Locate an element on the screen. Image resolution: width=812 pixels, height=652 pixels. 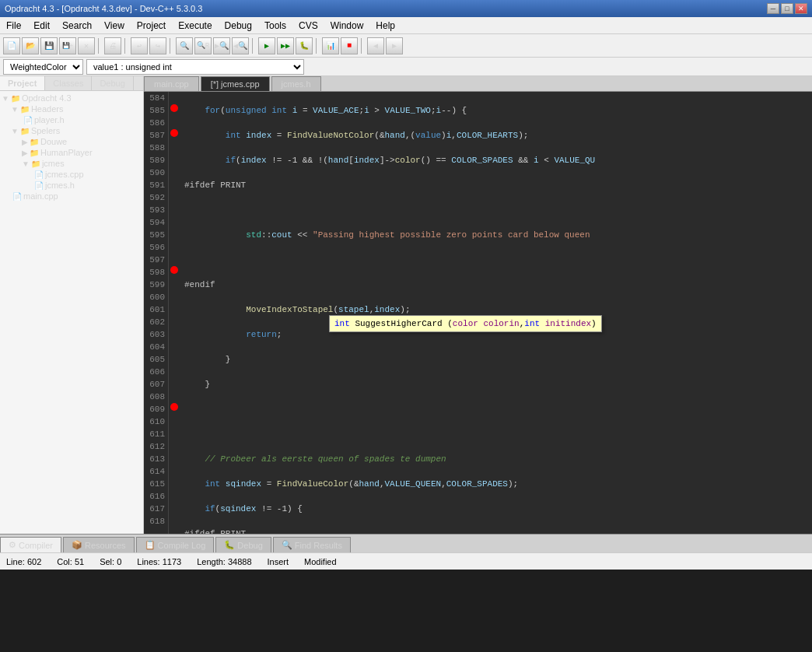
sidebar-tab-debug: Debug is located at coordinates (112, 83).